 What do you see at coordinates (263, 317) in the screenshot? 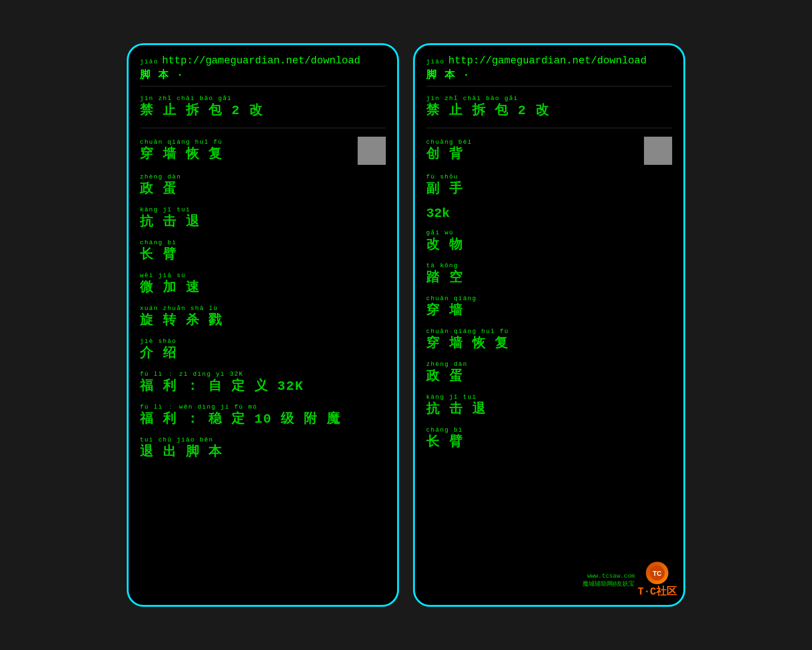
I see `phone1-item-5: xuán zhuǎn shā lù 旋 转 杀 戮` at bounding box center [263, 317].